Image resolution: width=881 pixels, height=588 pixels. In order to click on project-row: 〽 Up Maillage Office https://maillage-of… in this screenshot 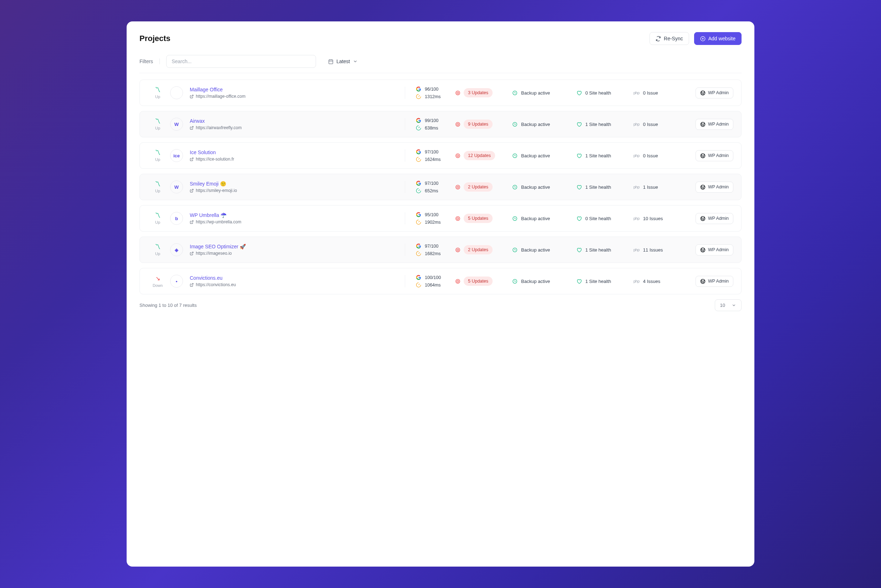, I will do `click(440, 93)`.